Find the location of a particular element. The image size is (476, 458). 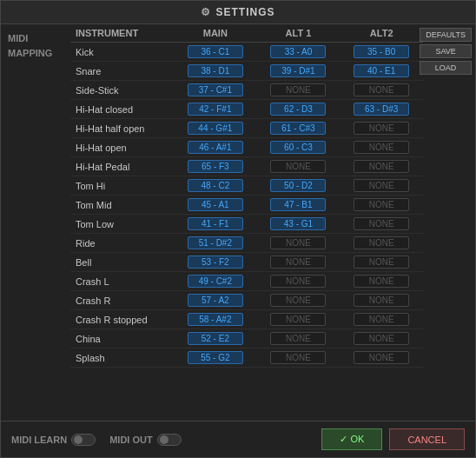

main-value-button: 37 - C#1 is located at coordinates (215, 90).